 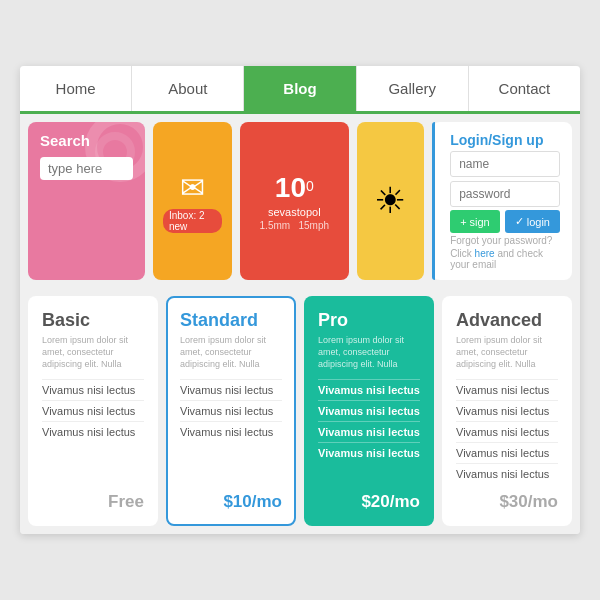 What do you see at coordinates (390, 201) in the screenshot?
I see `sun-icon: ☀` at bounding box center [390, 201].